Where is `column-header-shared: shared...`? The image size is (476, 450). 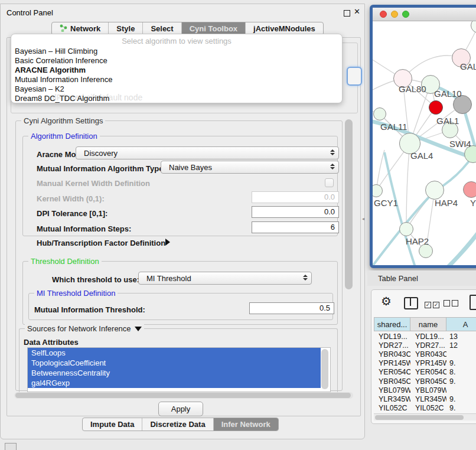 column-header-shared: shared... is located at coordinates (392, 324).